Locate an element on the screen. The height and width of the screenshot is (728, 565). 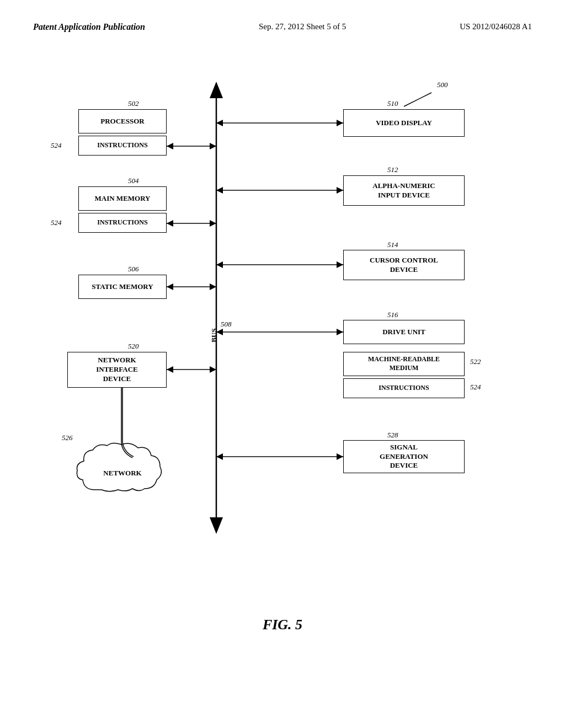
signal-generation-box: SIGNAL GENERATION DEVICE is located at coordinates (404, 457).